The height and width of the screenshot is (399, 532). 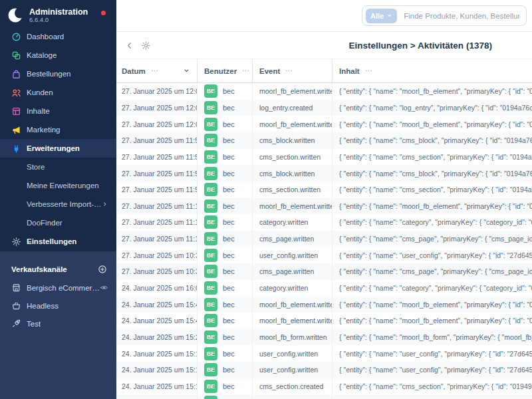 I want to click on sales-channel-headless: Headless, so click(x=59, y=306).